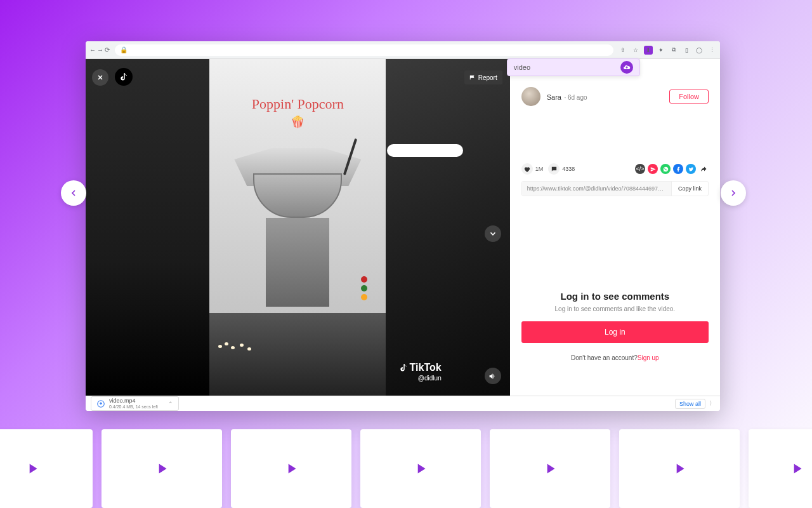 The height and width of the screenshot is (508, 812). What do you see at coordinates (403, 403) in the screenshot?
I see `download-shelf: video.mp4 0.4/20.4 MB, 14 secs left ⌃ Sh…` at bounding box center [403, 403].